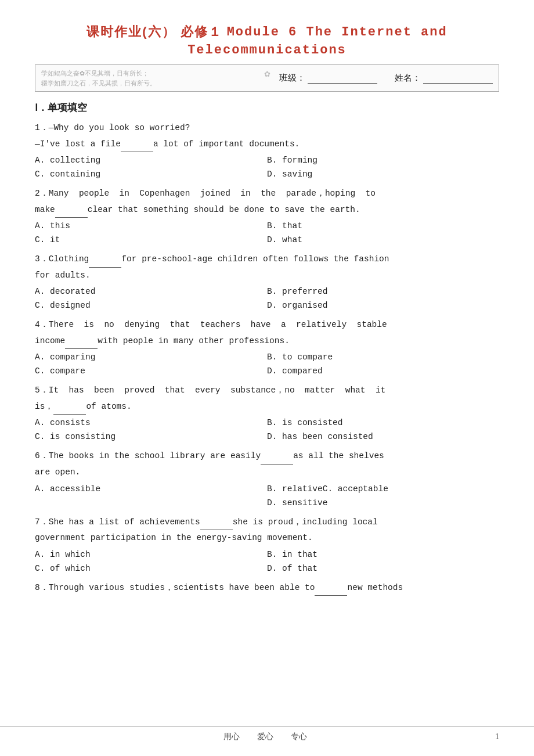 The image size is (534, 756). I want to click on footer-item3: 专心, so click(299, 737).